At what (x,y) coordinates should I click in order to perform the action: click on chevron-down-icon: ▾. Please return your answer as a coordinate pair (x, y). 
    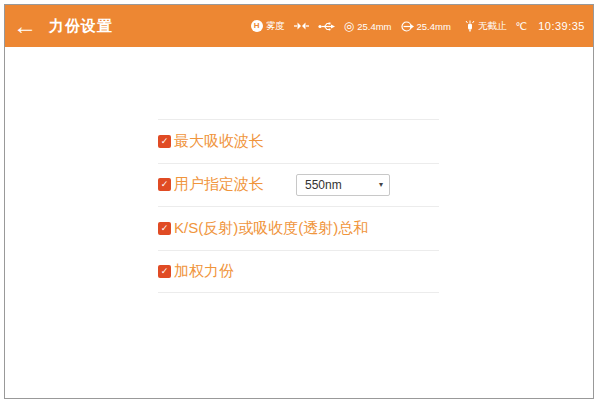
    Looking at the image, I should click on (381, 185).